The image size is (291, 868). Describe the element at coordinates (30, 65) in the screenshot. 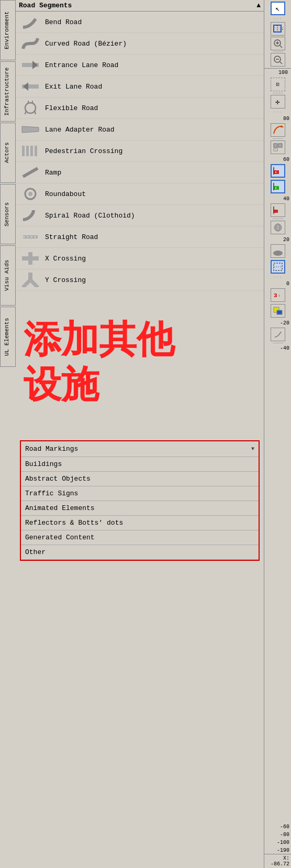

I see `entrance-lane-icon` at that location.